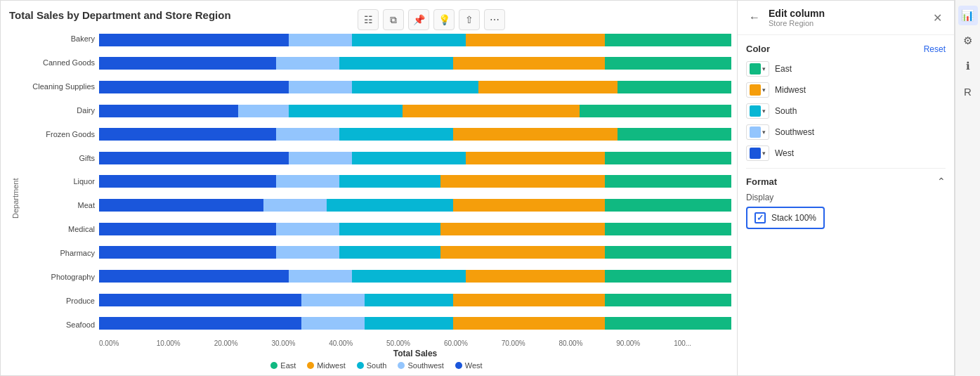  I want to click on panel-back-button: ←, so click(754, 18).